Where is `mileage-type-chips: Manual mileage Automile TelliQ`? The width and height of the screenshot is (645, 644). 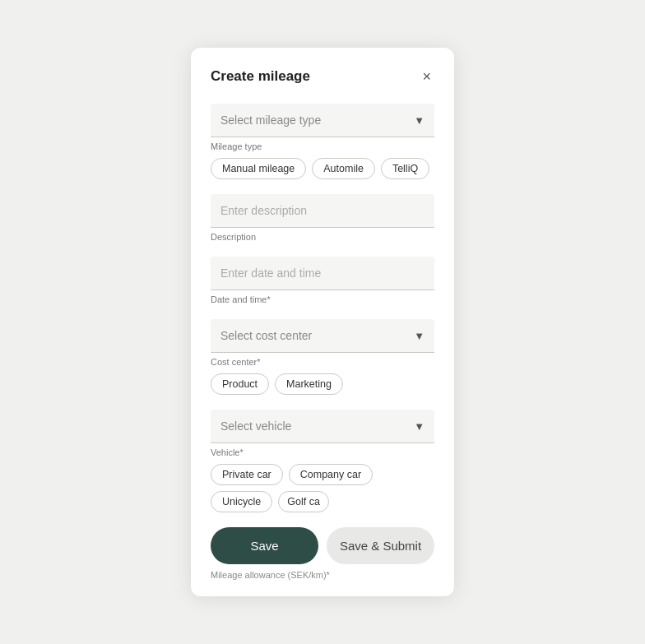 mileage-type-chips: Manual mileage Automile TelliQ is located at coordinates (322, 169).